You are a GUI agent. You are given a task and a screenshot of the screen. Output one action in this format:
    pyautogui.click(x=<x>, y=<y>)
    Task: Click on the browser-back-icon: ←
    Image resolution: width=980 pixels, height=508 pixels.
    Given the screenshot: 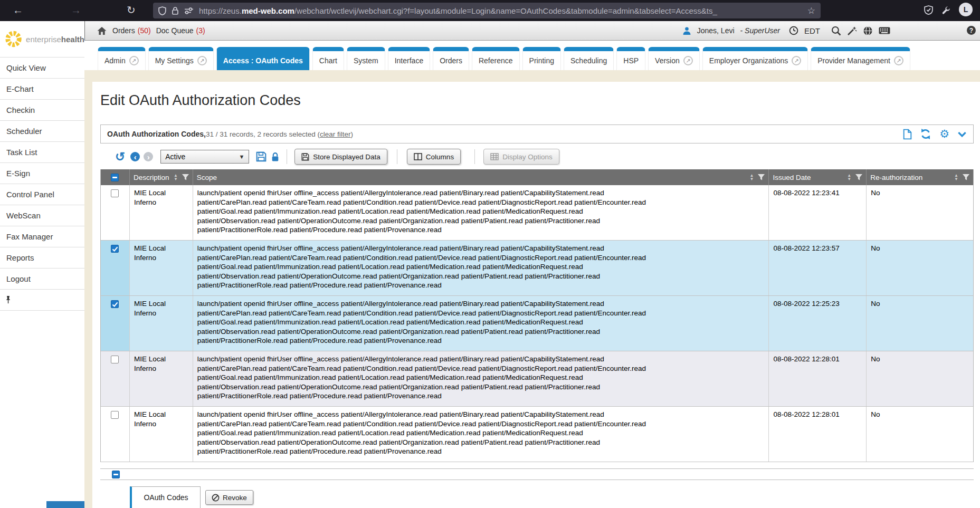 What is the action you would take?
    pyautogui.click(x=18, y=10)
    